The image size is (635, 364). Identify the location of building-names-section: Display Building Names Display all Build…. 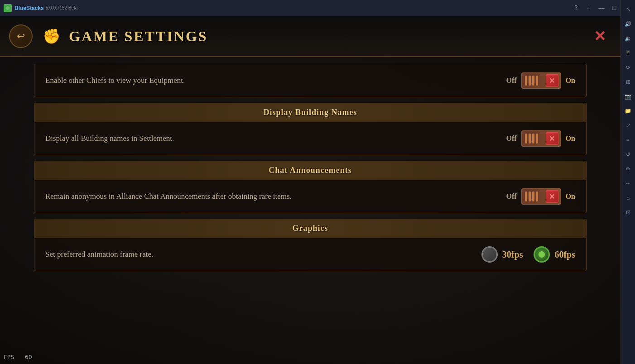
(310, 129).